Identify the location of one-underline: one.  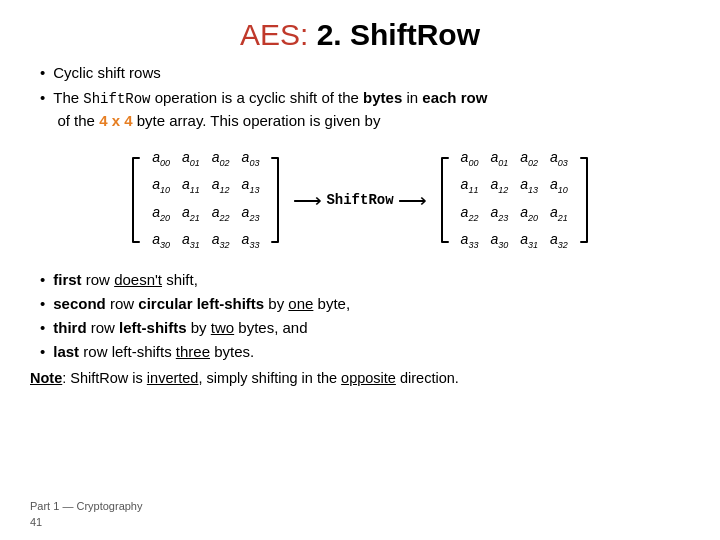
(300, 304).